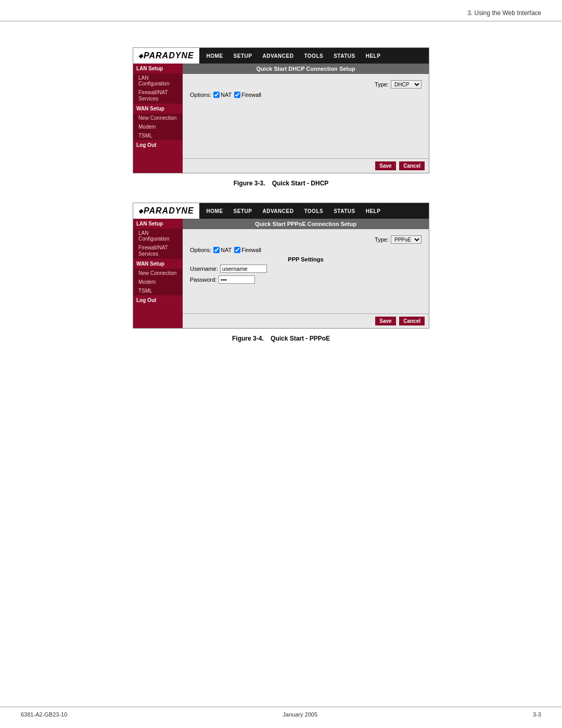 This screenshot has width=562, height=728. I want to click on username-label: Username:, so click(204, 269).